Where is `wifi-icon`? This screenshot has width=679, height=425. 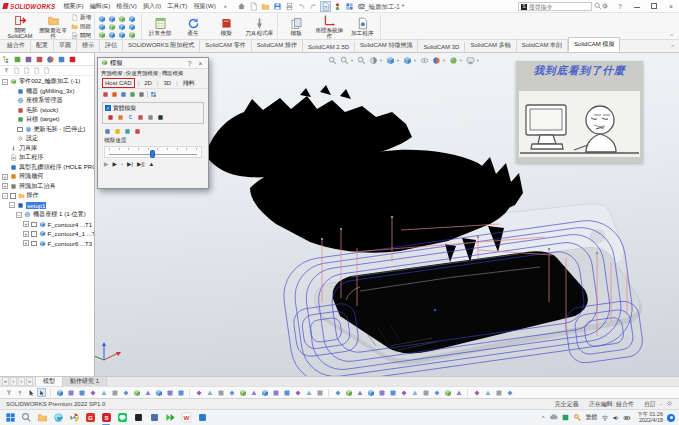 wifi-icon is located at coordinates (605, 418).